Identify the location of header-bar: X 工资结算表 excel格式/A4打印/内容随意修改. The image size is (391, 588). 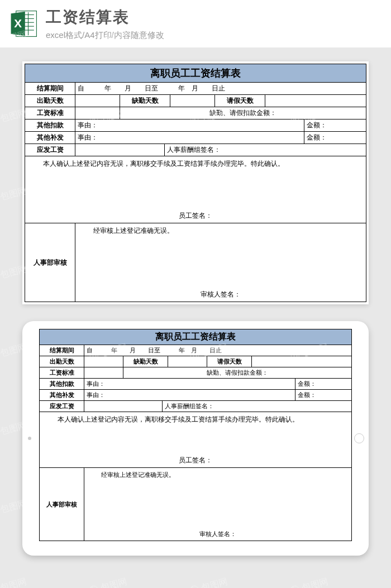
(196, 23).